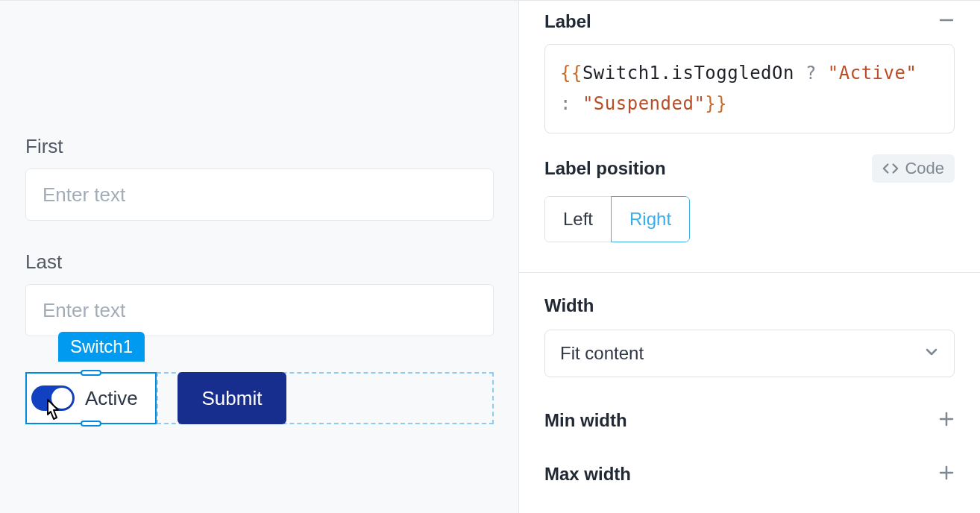 The width and height of the screenshot is (980, 513). Describe the element at coordinates (946, 474) in the screenshot. I see `add-max-width-icon` at that location.